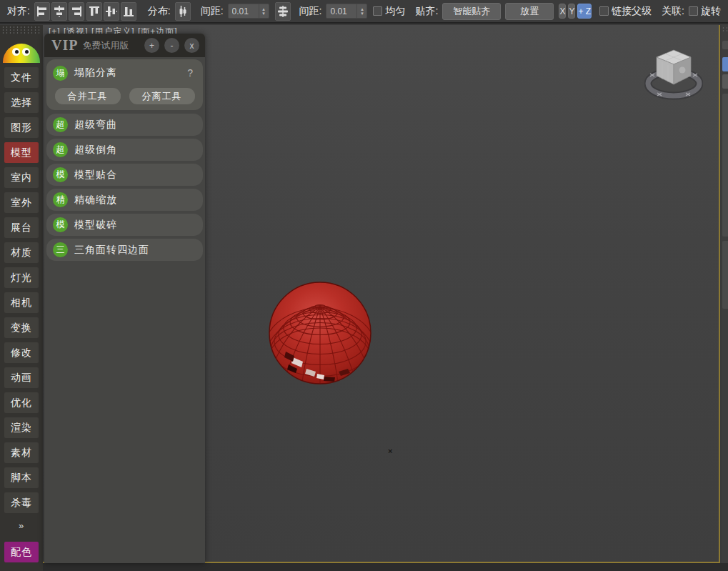 The height and width of the screenshot is (571, 728). I want to click on sidebar-item-modify: 修改, so click(21, 353).